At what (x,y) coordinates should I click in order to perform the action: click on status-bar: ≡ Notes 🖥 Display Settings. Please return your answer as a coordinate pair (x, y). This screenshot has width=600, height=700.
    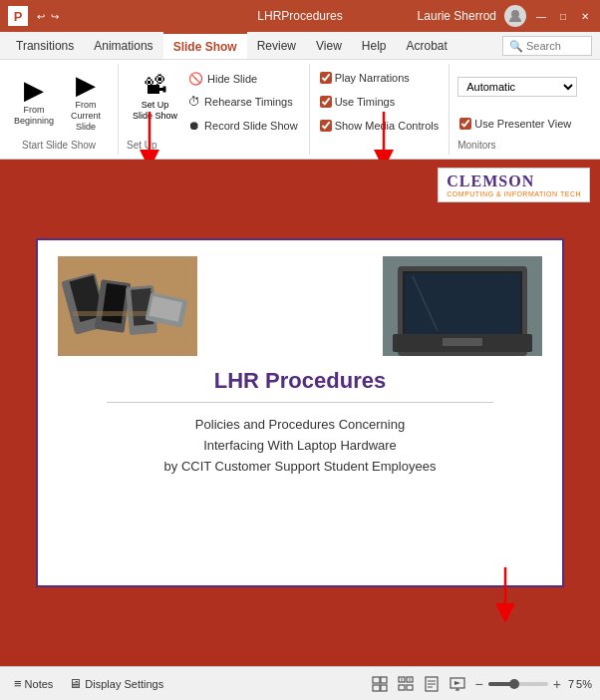
    Looking at the image, I should click on (300, 683).